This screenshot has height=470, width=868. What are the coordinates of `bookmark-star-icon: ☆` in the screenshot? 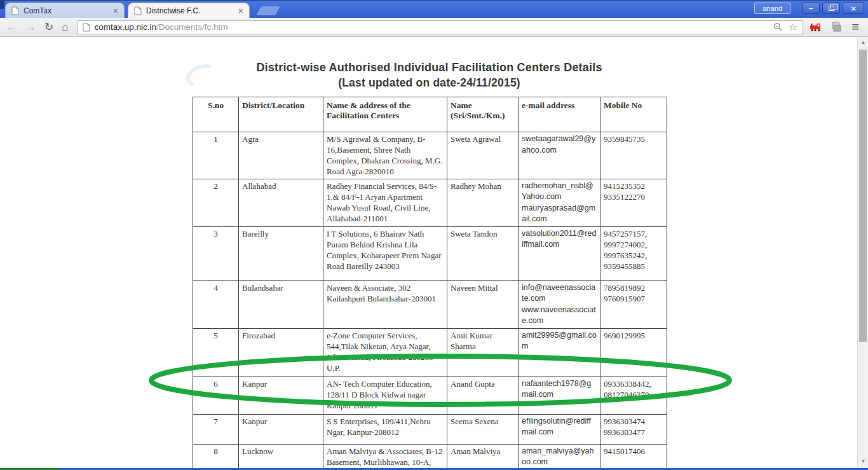 It's located at (793, 27).